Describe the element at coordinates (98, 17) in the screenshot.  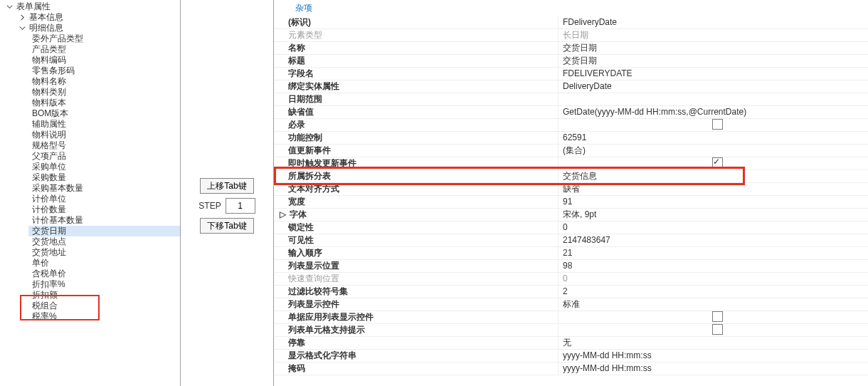
I see `tree-basic: 基本信息` at that location.